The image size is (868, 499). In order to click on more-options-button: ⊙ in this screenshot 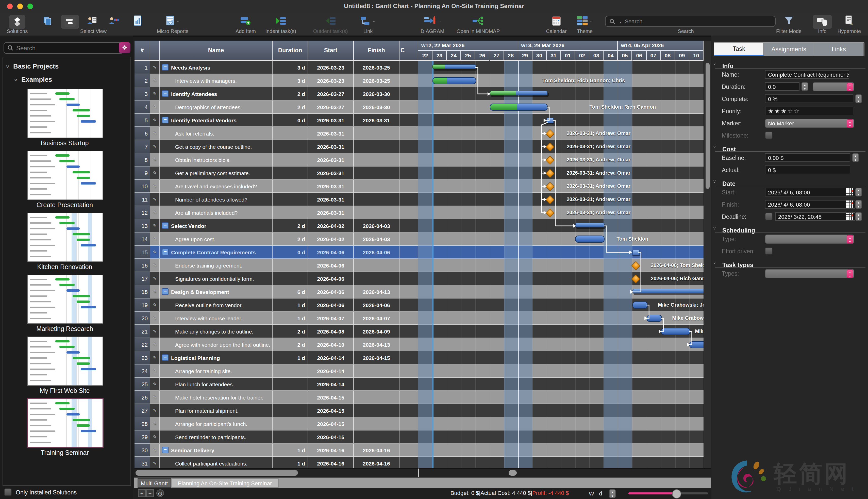, I will do `click(160, 493)`.